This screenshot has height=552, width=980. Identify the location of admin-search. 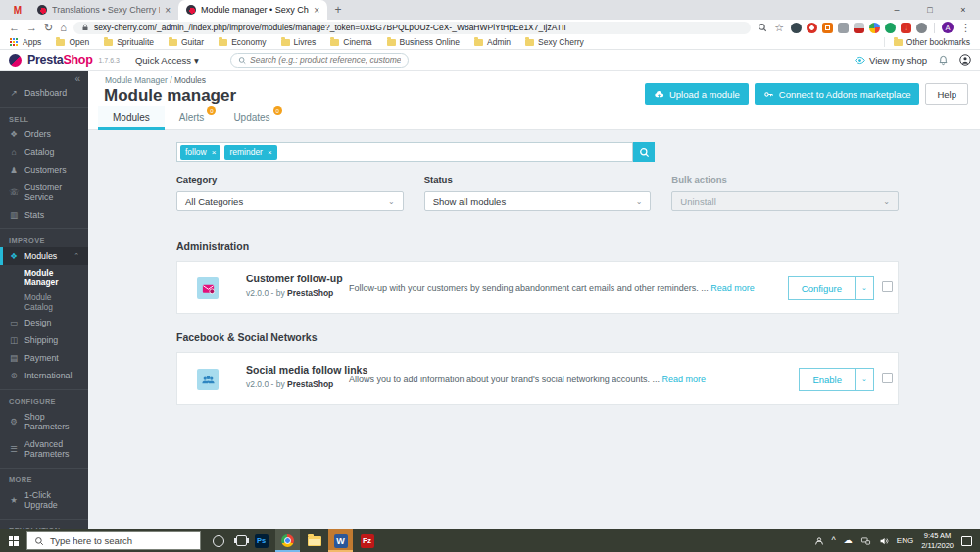
(319, 61).